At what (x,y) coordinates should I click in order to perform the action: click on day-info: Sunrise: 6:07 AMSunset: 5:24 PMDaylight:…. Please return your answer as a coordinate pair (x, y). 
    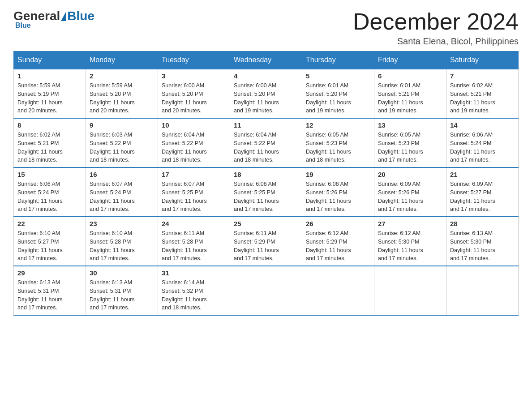
    Looking at the image, I should click on (122, 197).